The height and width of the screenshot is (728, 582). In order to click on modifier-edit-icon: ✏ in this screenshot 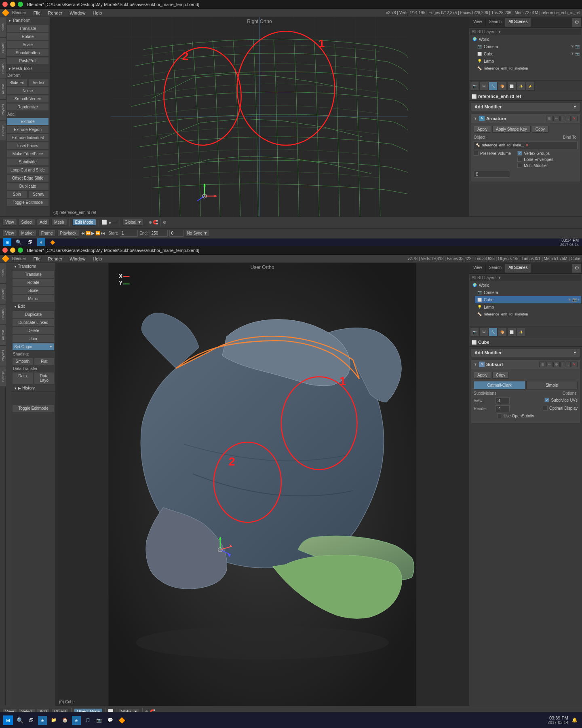, I will do `click(557, 119)`.